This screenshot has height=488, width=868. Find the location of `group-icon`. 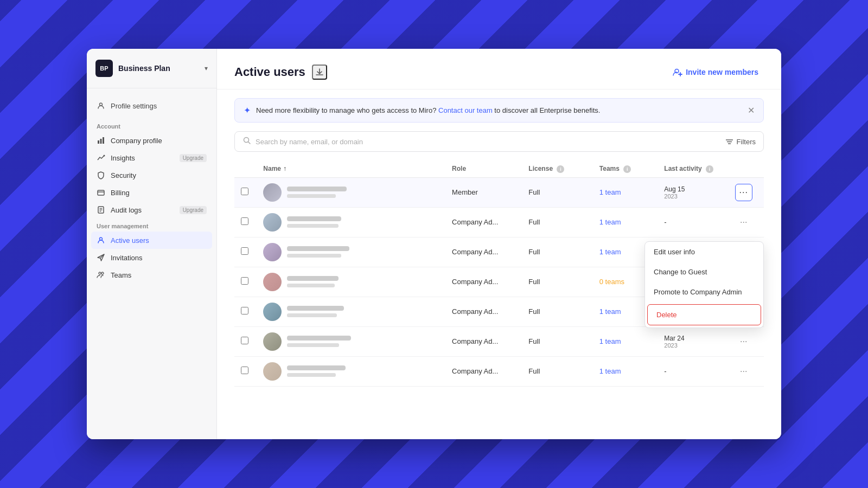

group-icon is located at coordinates (101, 275).